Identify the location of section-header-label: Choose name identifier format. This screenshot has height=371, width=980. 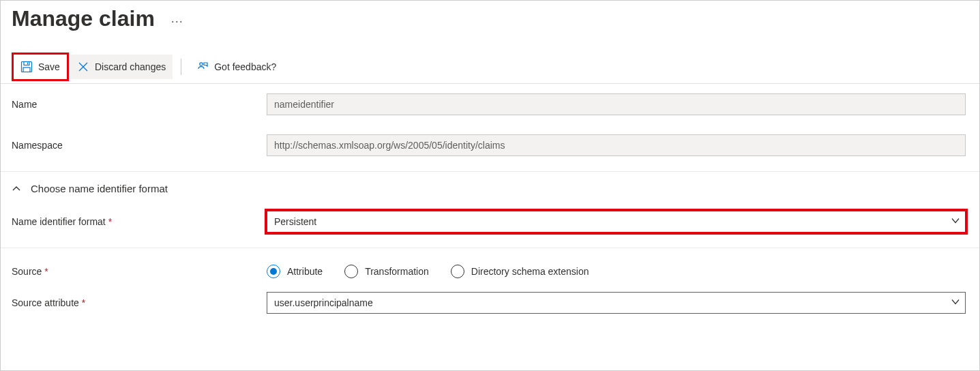
(100, 188).